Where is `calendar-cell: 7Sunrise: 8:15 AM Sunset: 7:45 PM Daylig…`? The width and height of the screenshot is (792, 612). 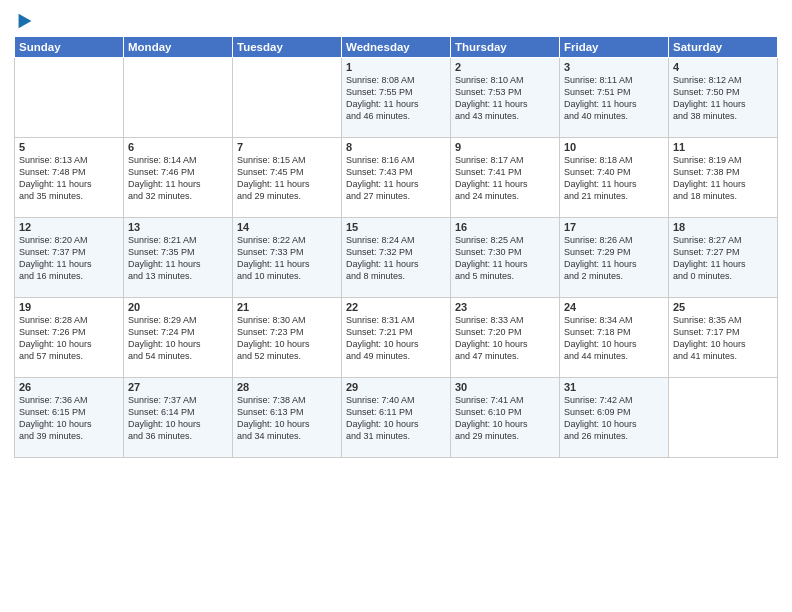 calendar-cell: 7Sunrise: 8:15 AM Sunset: 7:45 PM Daylig… is located at coordinates (288, 178).